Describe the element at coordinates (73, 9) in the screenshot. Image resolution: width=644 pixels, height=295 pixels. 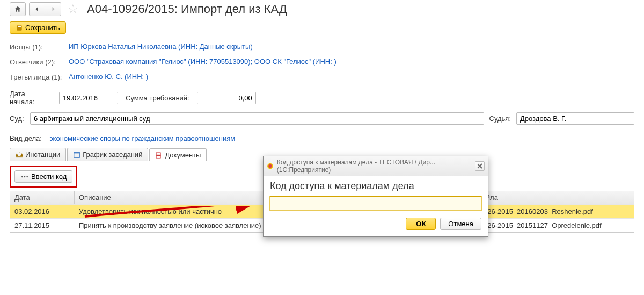
I see `favorite-star-icon: ☆` at that location.